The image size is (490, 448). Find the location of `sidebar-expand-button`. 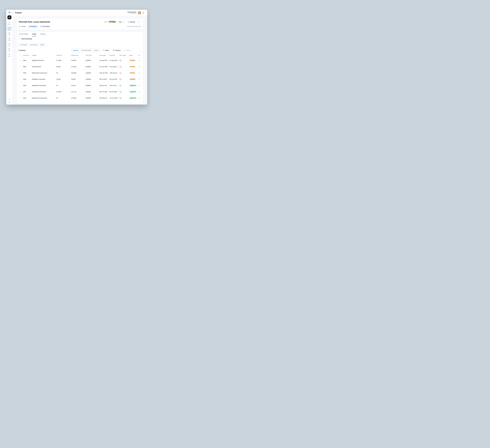

sidebar-expand-button is located at coordinates (13, 13).